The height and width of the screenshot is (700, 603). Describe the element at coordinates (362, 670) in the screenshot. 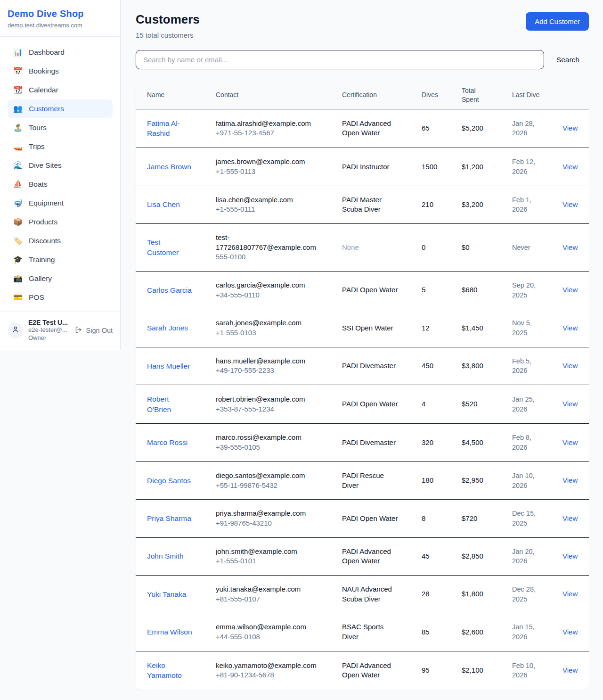

I see `table-row: Keiko Yamamoto keiko.yamamoto@example.co…` at that location.